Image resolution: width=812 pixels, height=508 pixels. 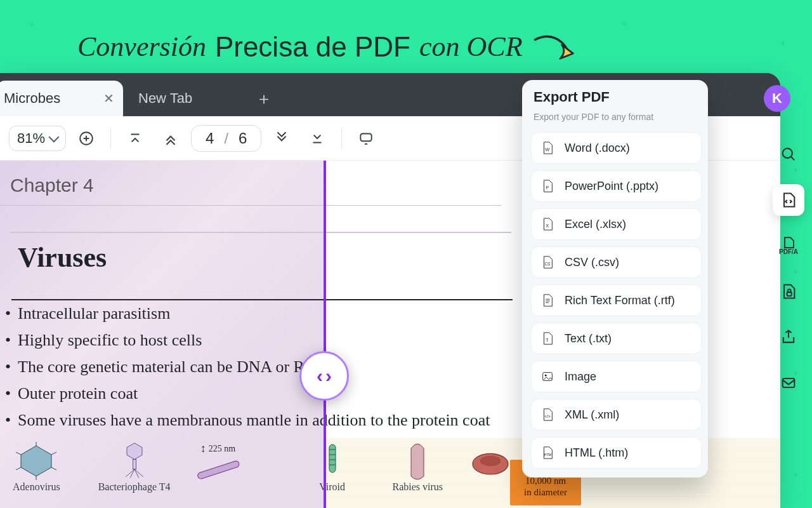 I want to click on page-indicator: 4 / 6, so click(x=226, y=138).